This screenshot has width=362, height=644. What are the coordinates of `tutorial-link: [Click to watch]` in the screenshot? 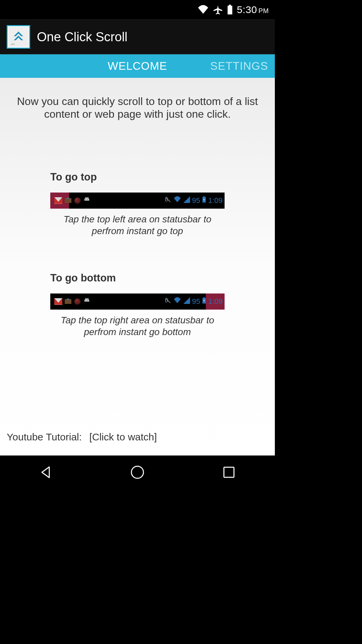 It's located at (123, 437).